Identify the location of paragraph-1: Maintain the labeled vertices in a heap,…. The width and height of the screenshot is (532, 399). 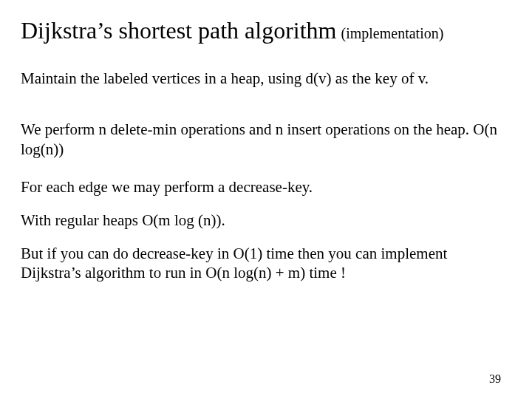
(265, 78).